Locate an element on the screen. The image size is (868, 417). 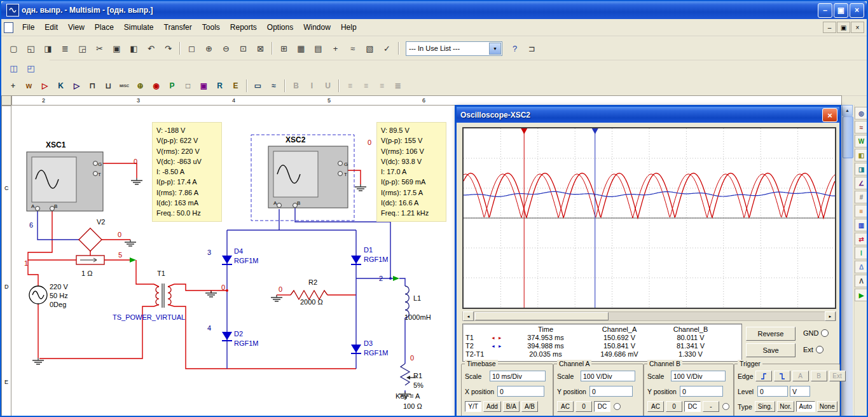
trigger-level-input: 0 is located at coordinates (773, 392).